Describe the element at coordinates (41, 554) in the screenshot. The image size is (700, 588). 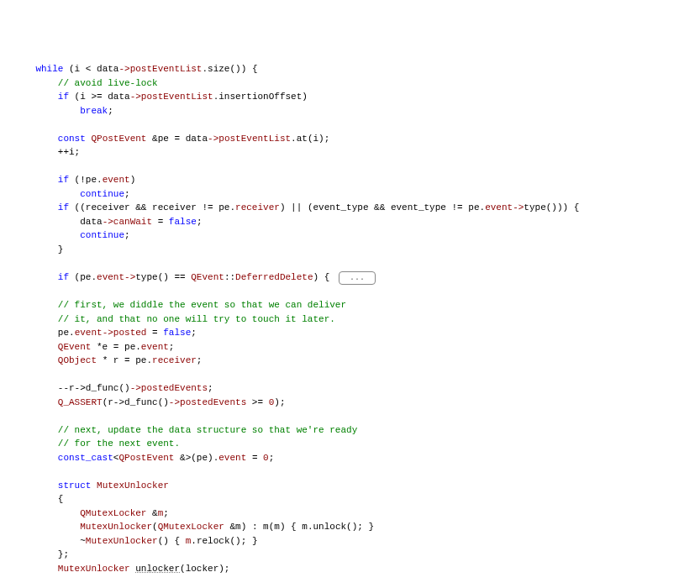
I see `code-line: };` at that location.